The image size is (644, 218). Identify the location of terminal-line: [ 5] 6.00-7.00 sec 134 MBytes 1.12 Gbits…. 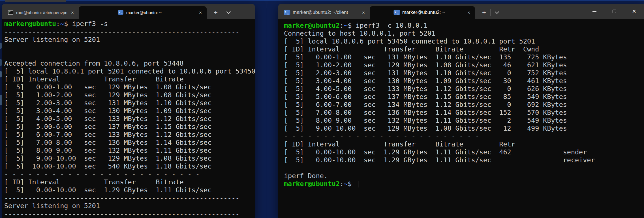
(464, 105).